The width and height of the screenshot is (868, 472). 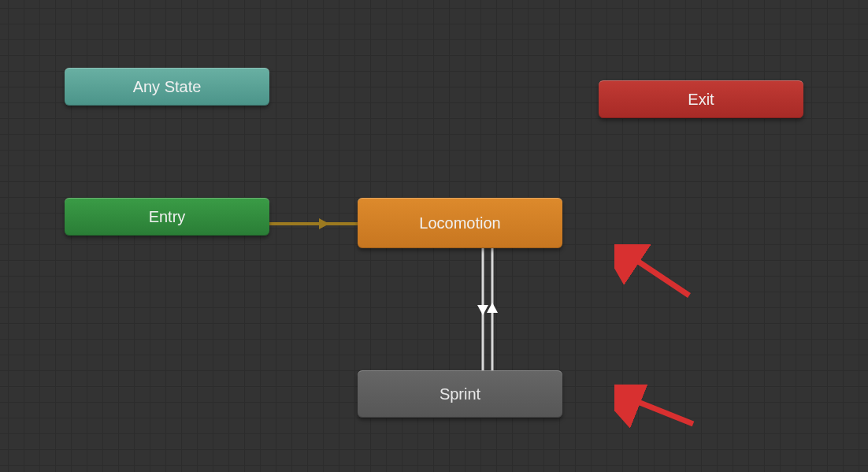 I want to click on node-entry: Entry, so click(x=167, y=217).